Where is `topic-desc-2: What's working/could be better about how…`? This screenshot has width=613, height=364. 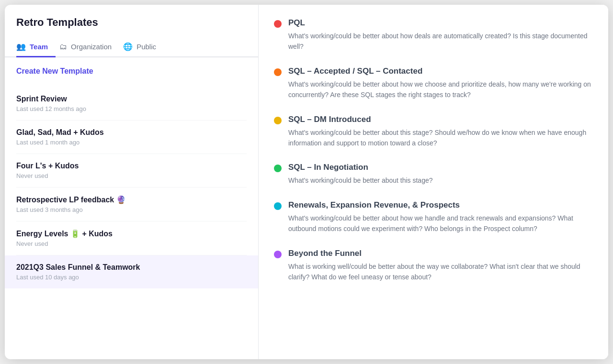 topic-desc-2: What's working/could be better about how… is located at coordinates (441, 90).